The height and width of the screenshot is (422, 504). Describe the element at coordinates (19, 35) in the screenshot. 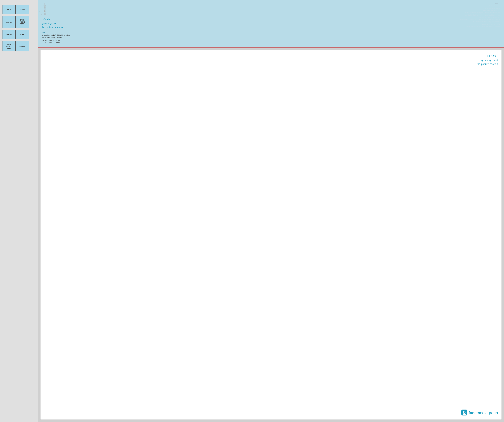

I see `thumbnail-row-3: FRONT BACK` at that location.